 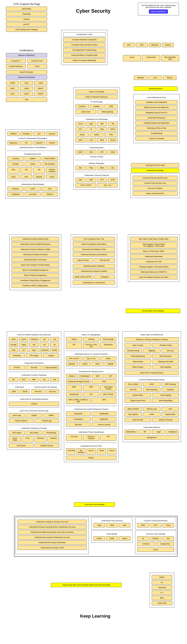 What do you see at coordinates (52, 538) in the screenshot?
I see `cloud-concept: Understand the concept of Infrastructure…` at bounding box center [52, 538].